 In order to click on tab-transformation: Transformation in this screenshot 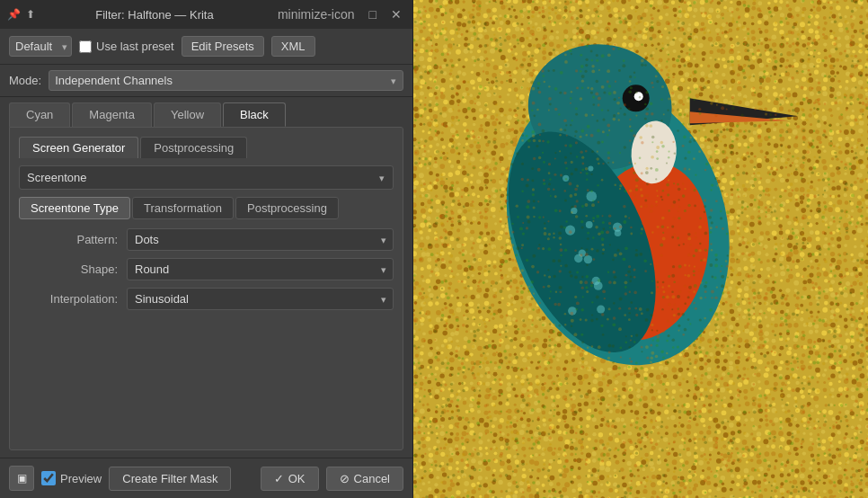, I will do `click(183, 209)`.